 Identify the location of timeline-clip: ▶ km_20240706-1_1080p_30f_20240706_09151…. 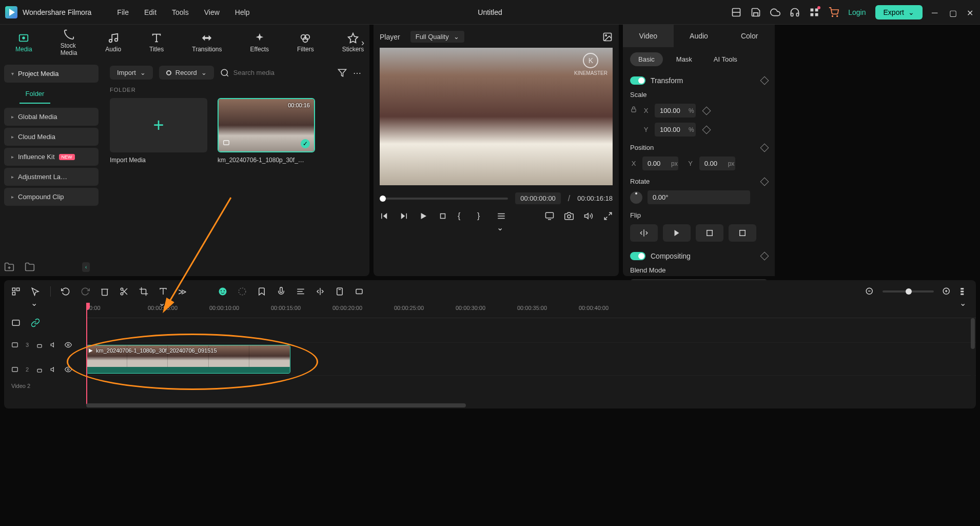
(188, 359).